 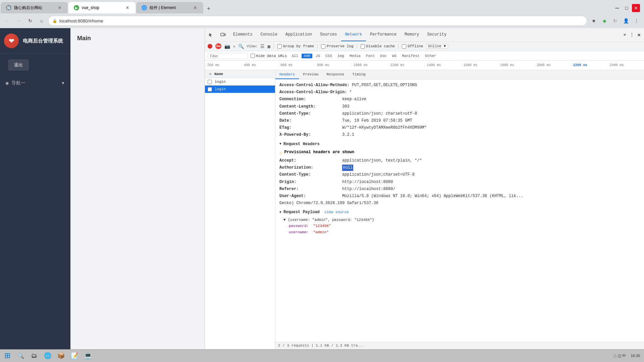 What do you see at coordinates (460, 203) in the screenshot?
I see `req-header-user-agent-cont: Gecko) Chrome/72.0.3626.109 Safari/537.3…` at bounding box center [460, 203].